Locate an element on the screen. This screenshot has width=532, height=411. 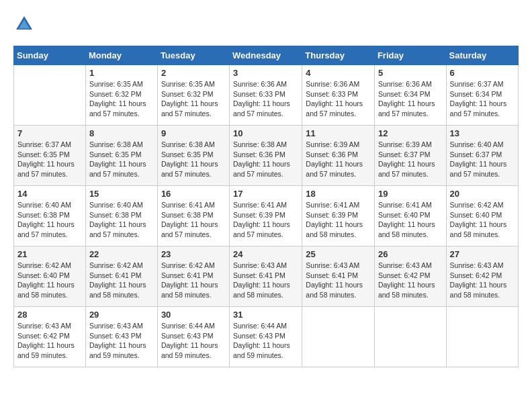
day-detail: Sunrise: 6:39 AM Sunset: 6:36 PM Dayligh… is located at coordinates (339, 160).